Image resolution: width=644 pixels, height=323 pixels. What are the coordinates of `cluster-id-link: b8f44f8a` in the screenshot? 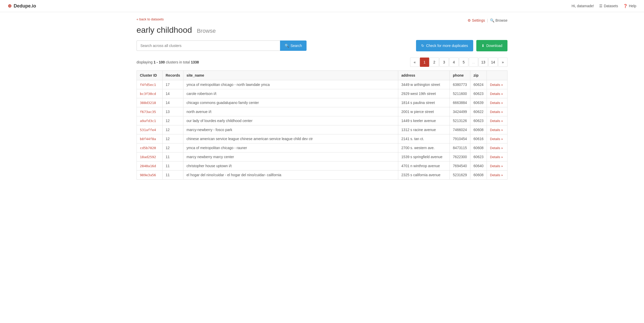 It's located at (148, 139).